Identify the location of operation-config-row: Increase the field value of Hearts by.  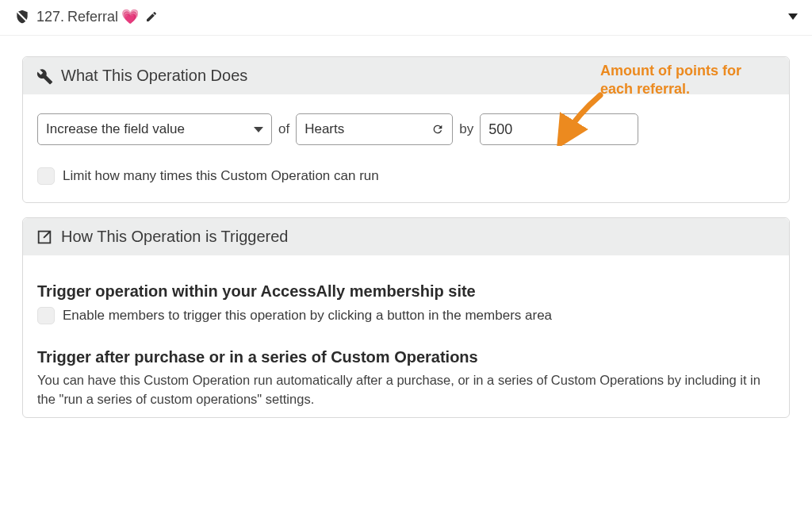
(406, 129).